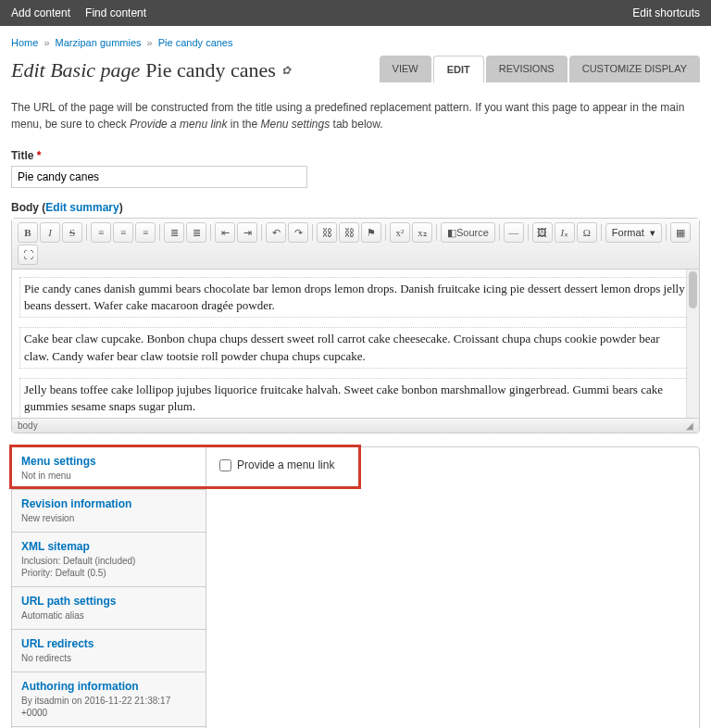 The image size is (711, 728). I want to click on align-right-icon: ≡, so click(145, 232).